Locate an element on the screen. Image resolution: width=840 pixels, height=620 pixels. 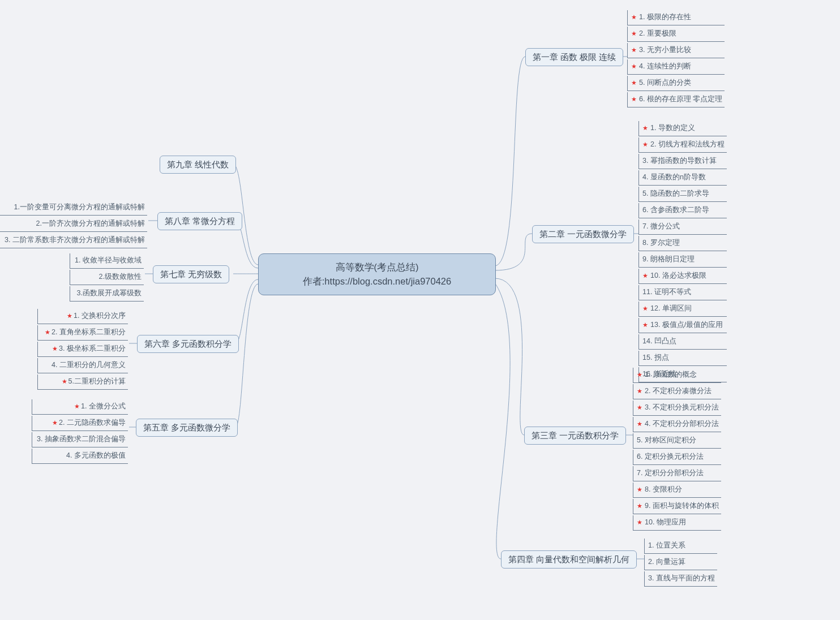
leaf-label: 12. 单调区间 is located at coordinates (671, 309).